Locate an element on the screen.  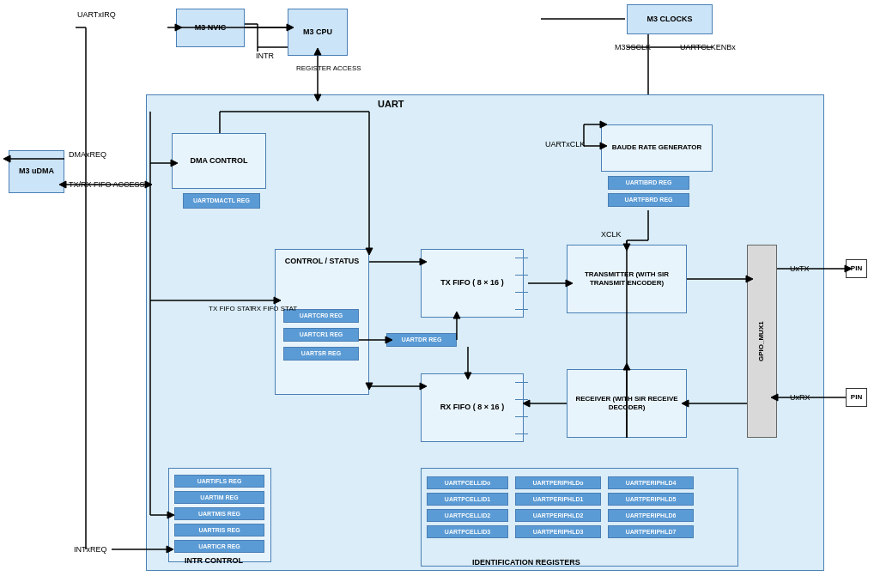
m3-cpu-box: M3 CPU is located at coordinates (318, 33).